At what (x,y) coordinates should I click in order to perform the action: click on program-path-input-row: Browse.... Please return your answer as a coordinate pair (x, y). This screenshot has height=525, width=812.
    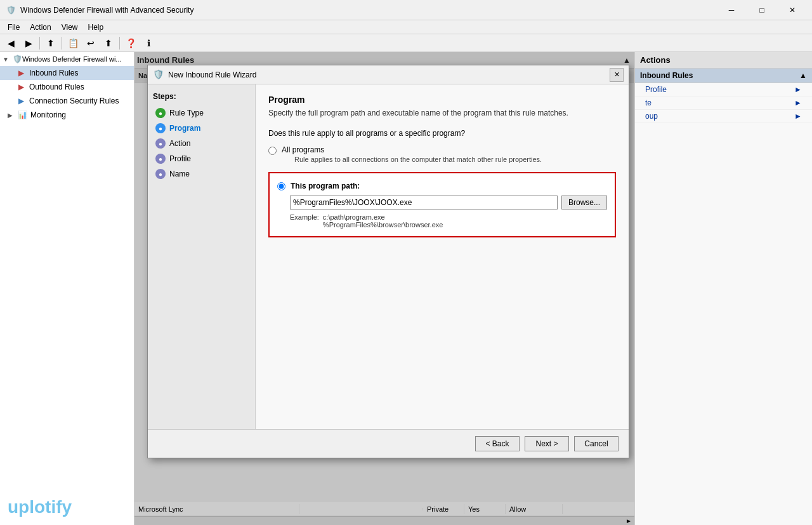
    Looking at the image, I should click on (449, 203).